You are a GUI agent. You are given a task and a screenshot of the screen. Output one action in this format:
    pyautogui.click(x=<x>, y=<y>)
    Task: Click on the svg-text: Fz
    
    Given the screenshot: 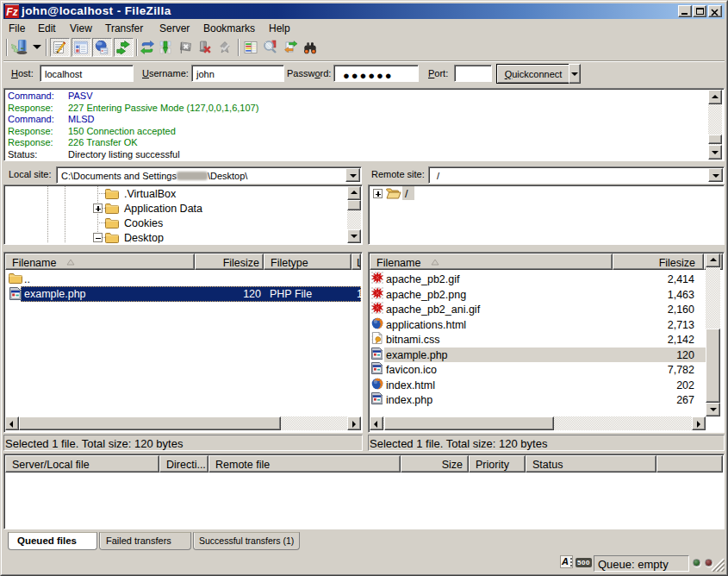 What is the action you would take?
    pyautogui.click(x=12, y=12)
    